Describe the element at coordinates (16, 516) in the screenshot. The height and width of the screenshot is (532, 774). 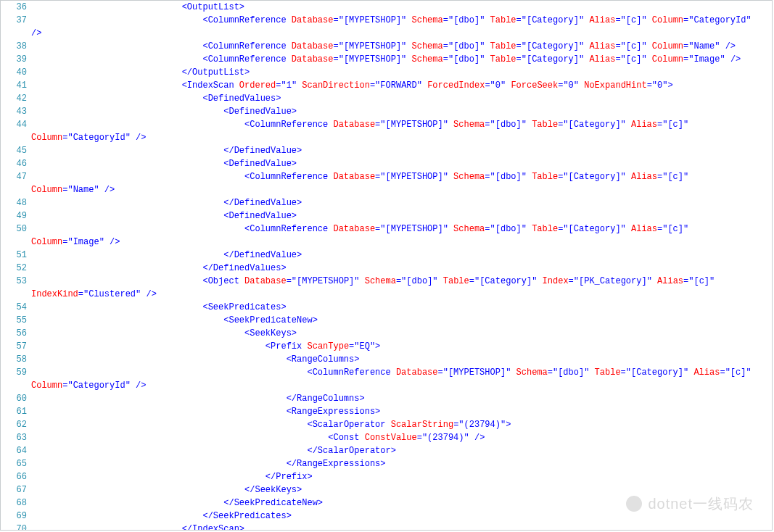
I see `line-number: 69` at that location.